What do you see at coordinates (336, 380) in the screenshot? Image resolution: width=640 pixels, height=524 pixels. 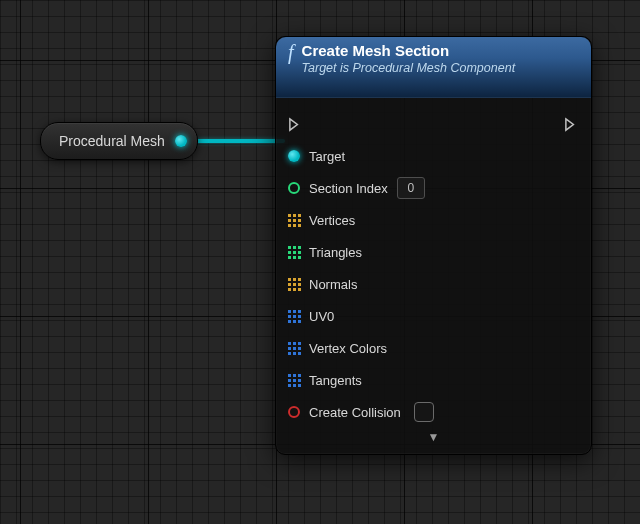 I see `pin-label-tangents: Tangents` at bounding box center [336, 380].